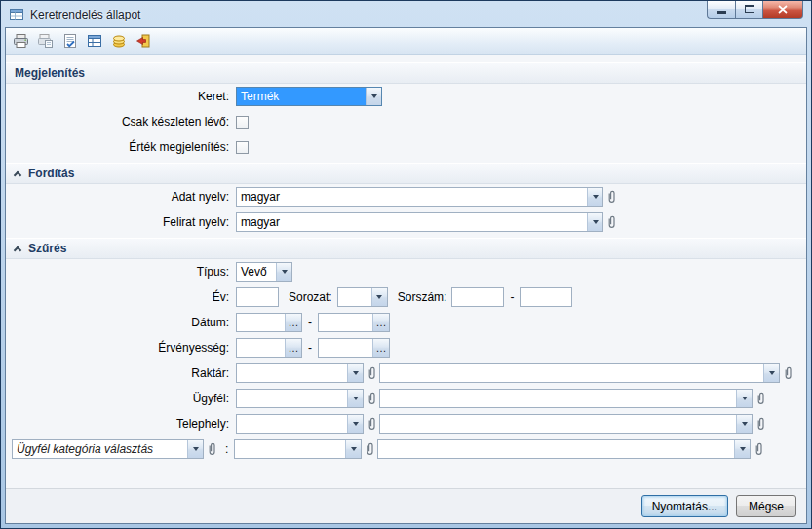 This screenshot has height=529, width=812. I want to click on date-row: Dátum: … - …, so click(406, 322).